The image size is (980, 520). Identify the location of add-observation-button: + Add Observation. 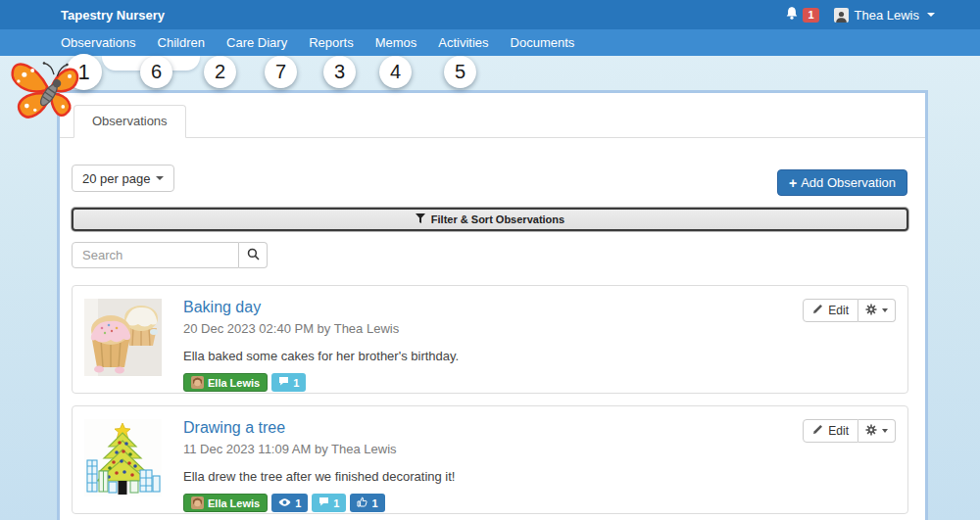
(843, 182).